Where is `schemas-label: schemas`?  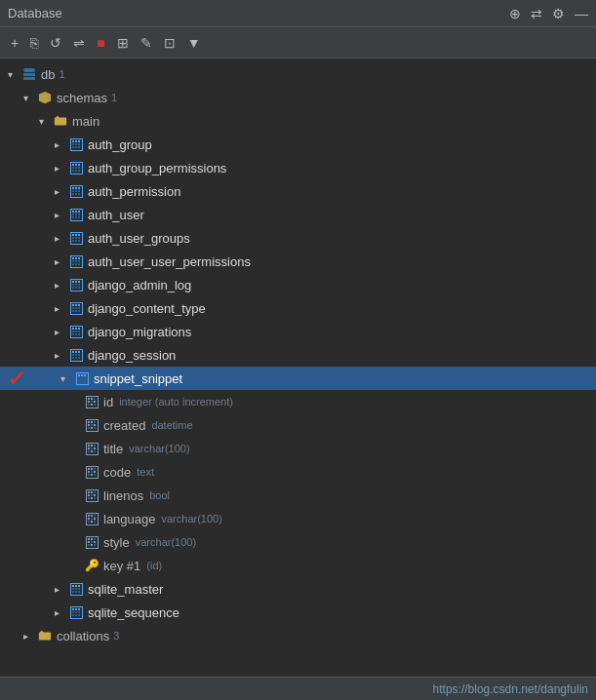 schemas-label: schemas is located at coordinates (82, 97).